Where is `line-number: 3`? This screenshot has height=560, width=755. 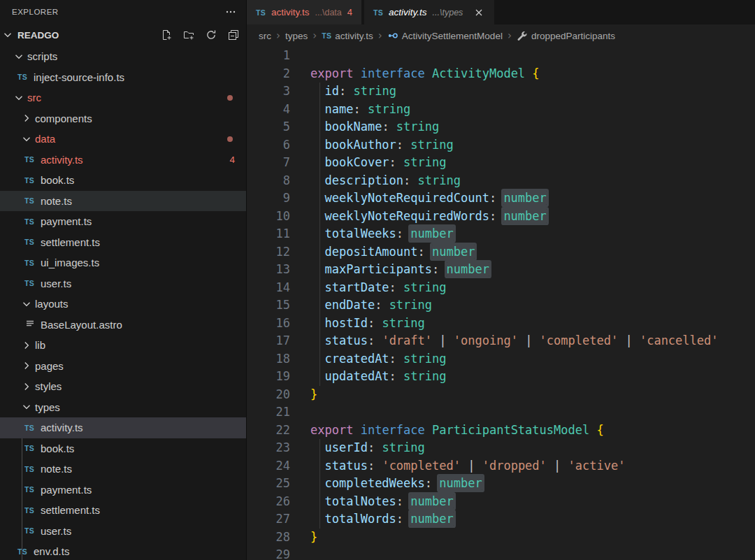 line-number: 3 is located at coordinates (268, 92).